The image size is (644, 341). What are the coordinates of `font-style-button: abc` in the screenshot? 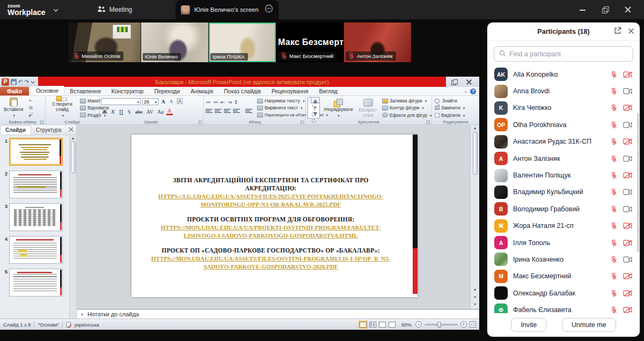 It's located at (139, 112).